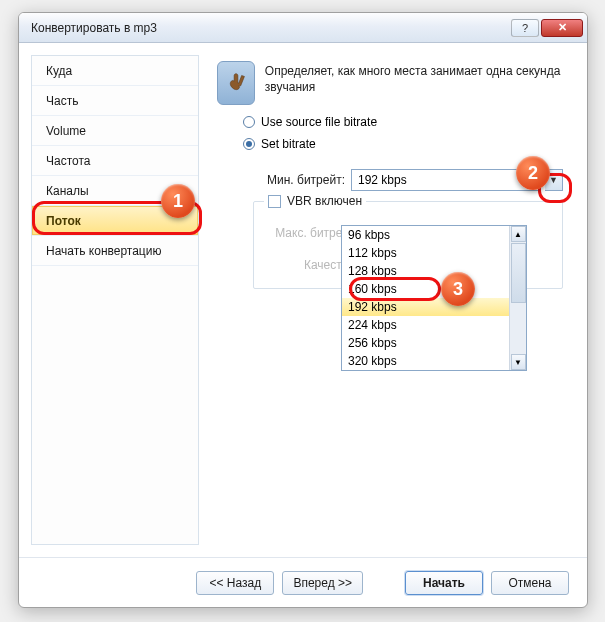 The width and height of the screenshot is (605, 622). What do you see at coordinates (319, 122) in the screenshot?
I see `radio-label: Use source file bitrate` at bounding box center [319, 122].